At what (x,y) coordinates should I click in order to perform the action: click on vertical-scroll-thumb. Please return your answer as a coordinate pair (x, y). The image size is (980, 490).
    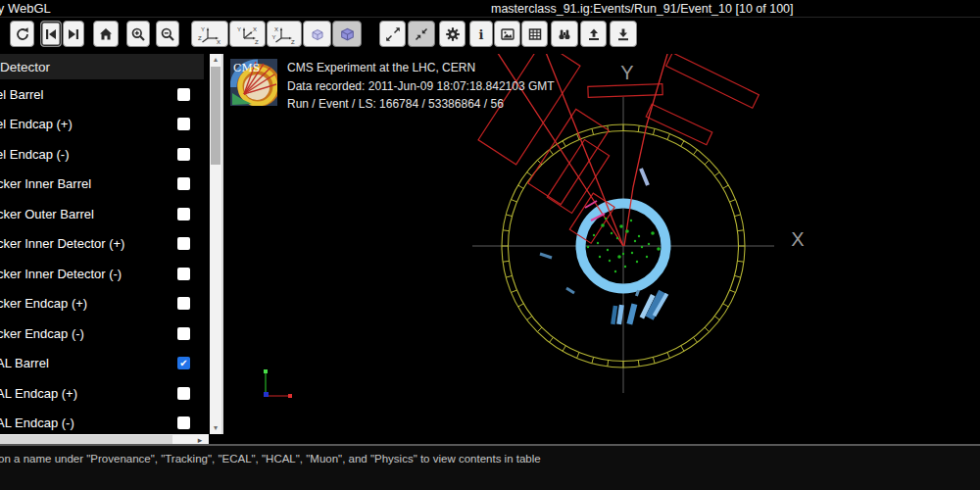
    Looking at the image, I should click on (216, 116).